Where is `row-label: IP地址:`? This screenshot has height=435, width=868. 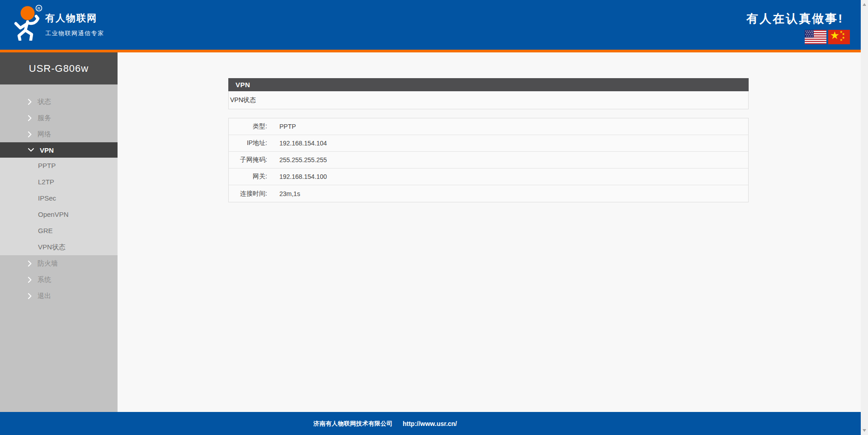
row-label: IP地址: is located at coordinates (248, 143).